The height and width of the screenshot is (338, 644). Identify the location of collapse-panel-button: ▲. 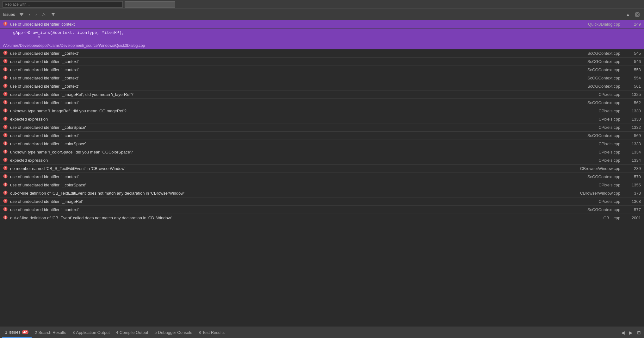
(628, 15).